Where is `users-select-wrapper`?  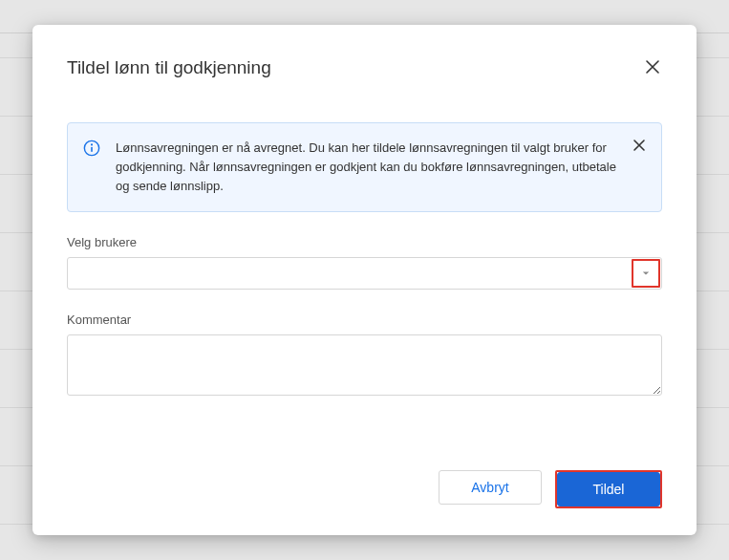 users-select-wrapper is located at coordinates (365, 273).